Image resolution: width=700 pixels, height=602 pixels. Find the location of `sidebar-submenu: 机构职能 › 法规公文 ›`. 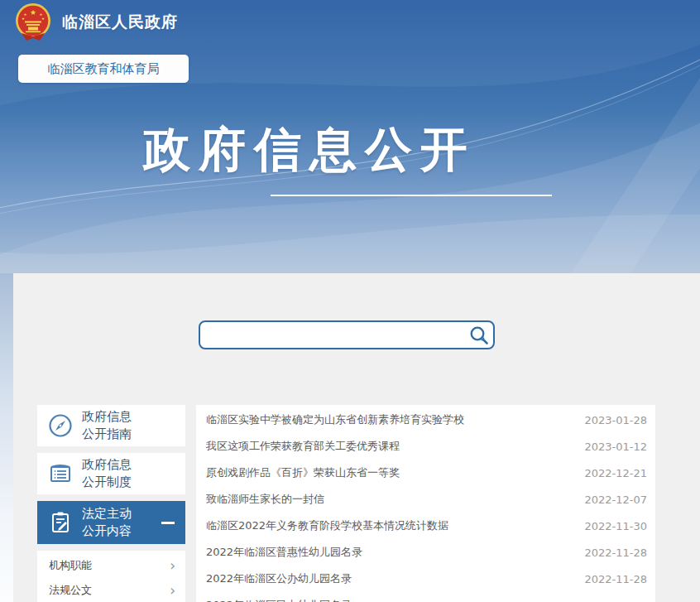

sidebar-submenu: 机构职能 › 法规公文 › is located at coordinates (111, 576).